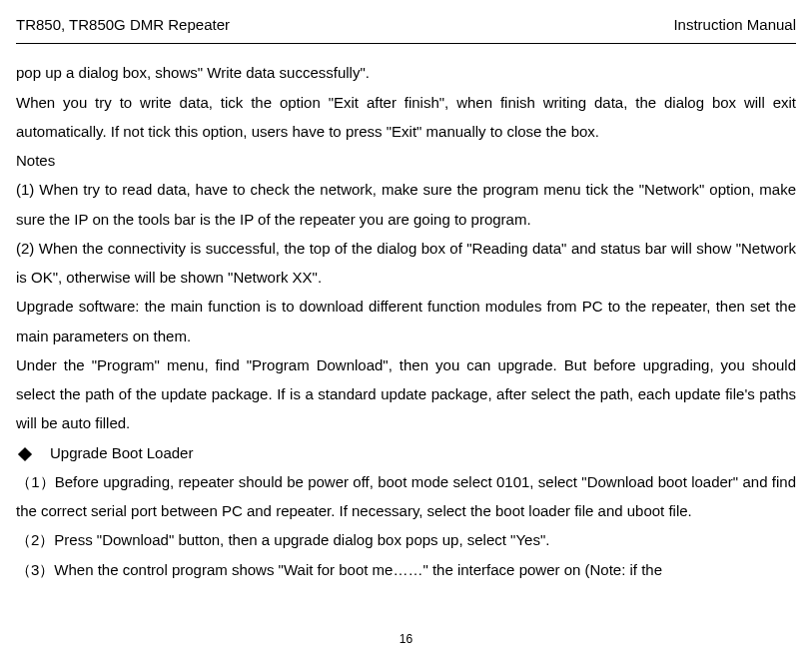  What do you see at coordinates (406, 639) in the screenshot?
I see `page-number: 16` at bounding box center [406, 639].